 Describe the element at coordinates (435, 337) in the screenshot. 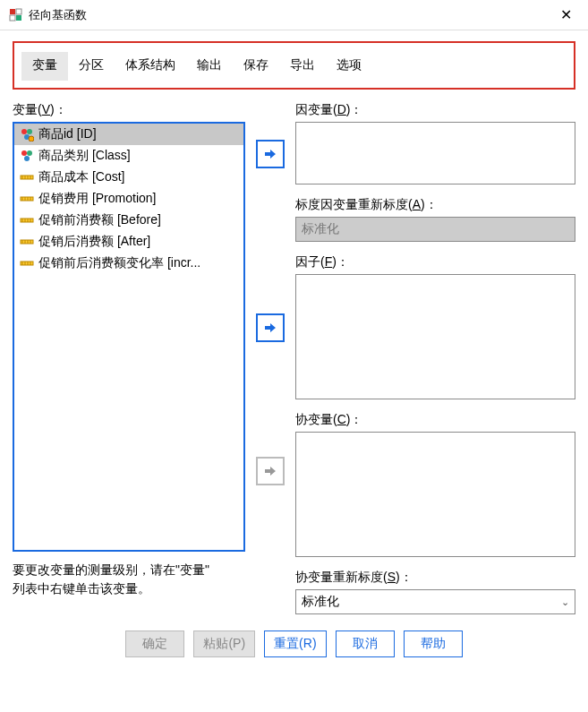

I see `factor-list` at that location.